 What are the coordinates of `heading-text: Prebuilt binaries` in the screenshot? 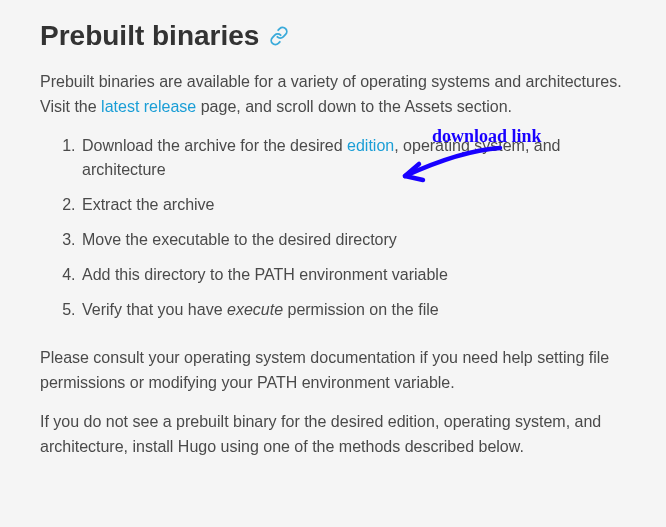 It's located at (150, 36).